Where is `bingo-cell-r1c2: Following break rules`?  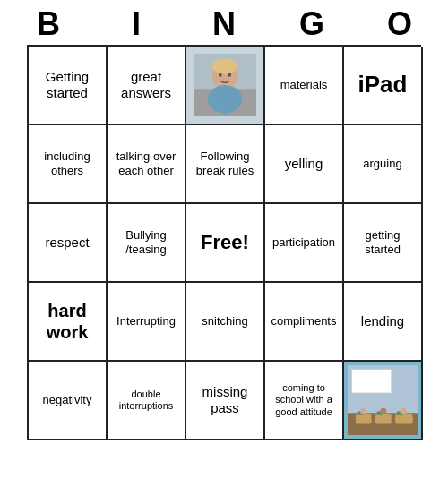
bingo-cell-r1c2: Following break rules is located at coordinates (226, 165).